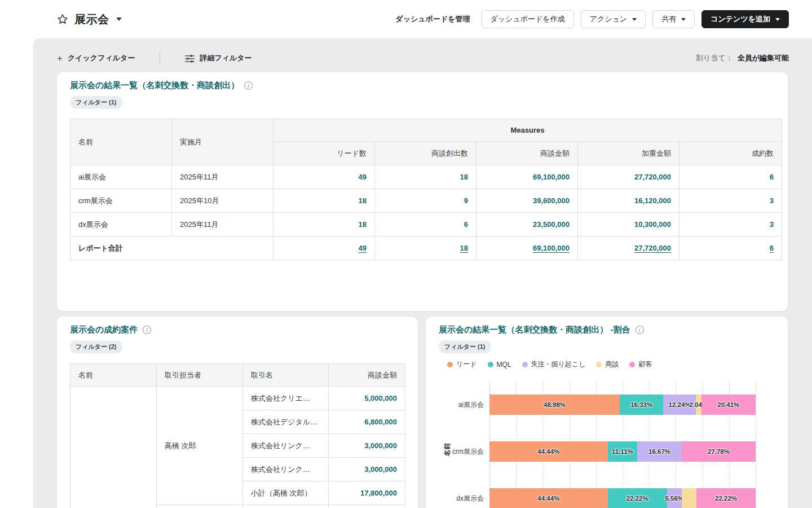 The image size is (812, 508). Describe the element at coordinates (238, 436) in the screenshot. I see `deals-table: 名前 取引担当者 取引名 商談金額 高橋 次郎 株式会社クリエ… 5,000,0…` at that location.